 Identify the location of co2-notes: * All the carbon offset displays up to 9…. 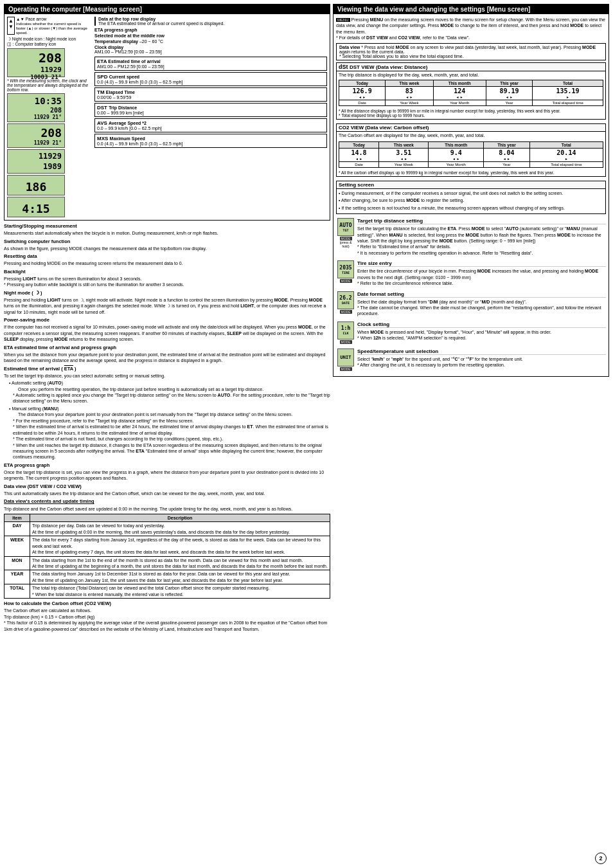
(471, 172).